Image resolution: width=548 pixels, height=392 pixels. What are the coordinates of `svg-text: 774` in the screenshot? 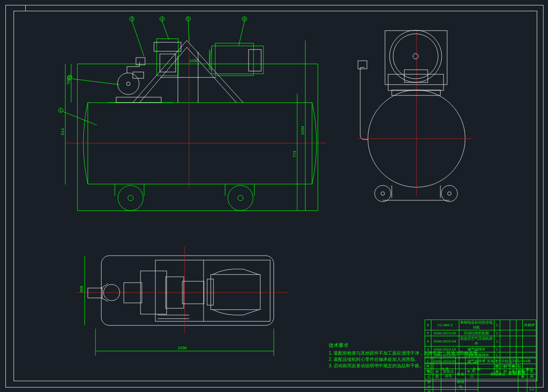 It's located at (294, 154).